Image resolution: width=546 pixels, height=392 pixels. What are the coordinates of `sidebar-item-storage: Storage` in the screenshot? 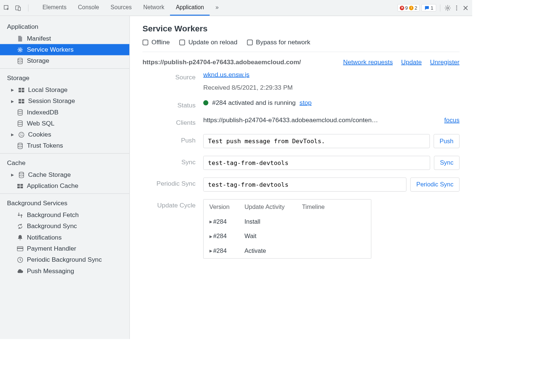 It's located at (65, 61).